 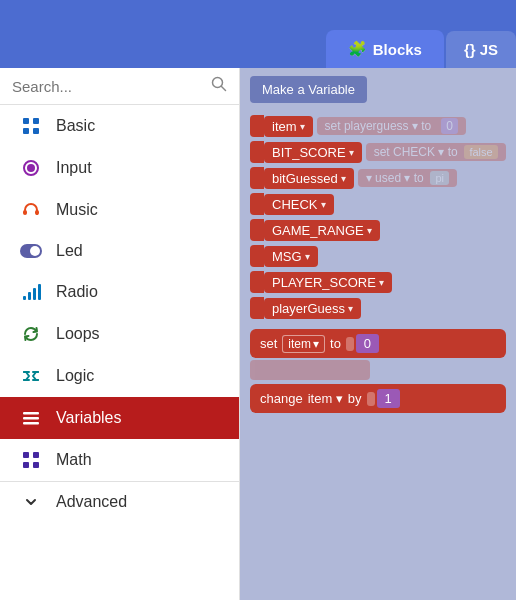 What do you see at coordinates (305, 178) in the screenshot?
I see `var-label-bitguessed: bitGuessed` at bounding box center [305, 178].